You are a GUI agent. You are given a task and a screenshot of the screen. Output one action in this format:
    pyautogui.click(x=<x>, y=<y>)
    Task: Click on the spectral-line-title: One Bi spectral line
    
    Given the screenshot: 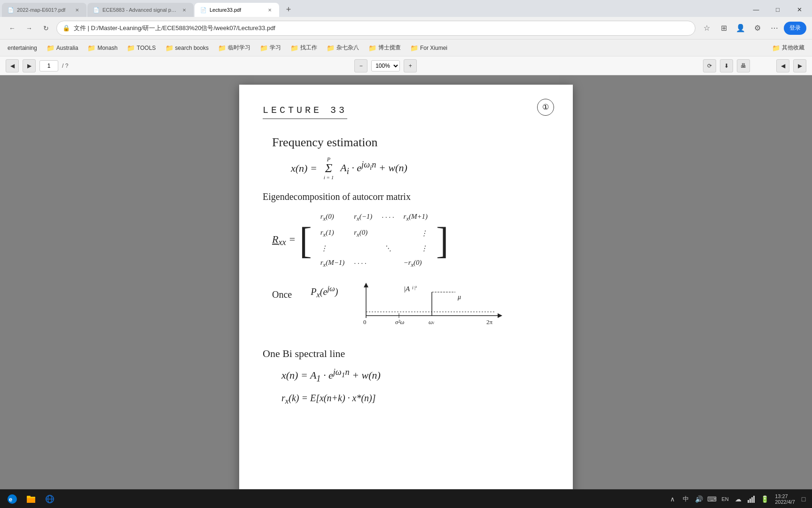 What is the action you would take?
    pyautogui.click(x=406, y=354)
    